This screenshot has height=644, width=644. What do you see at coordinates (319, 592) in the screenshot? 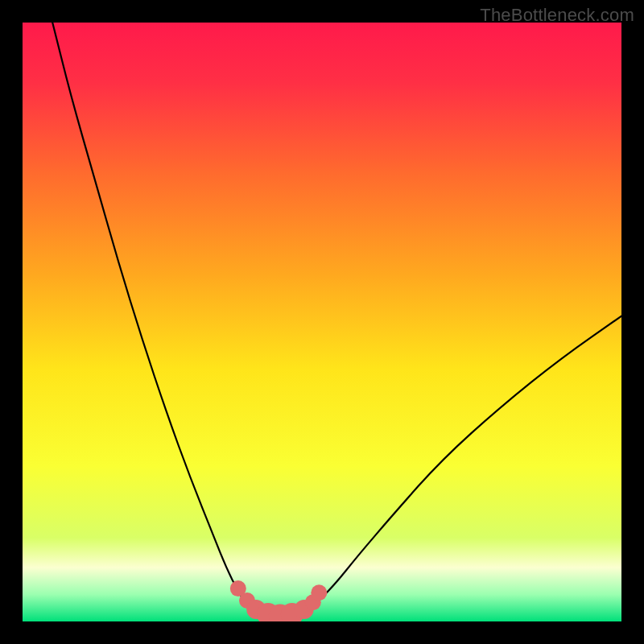
I see `valley-marker` at bounding box center [319, 592].